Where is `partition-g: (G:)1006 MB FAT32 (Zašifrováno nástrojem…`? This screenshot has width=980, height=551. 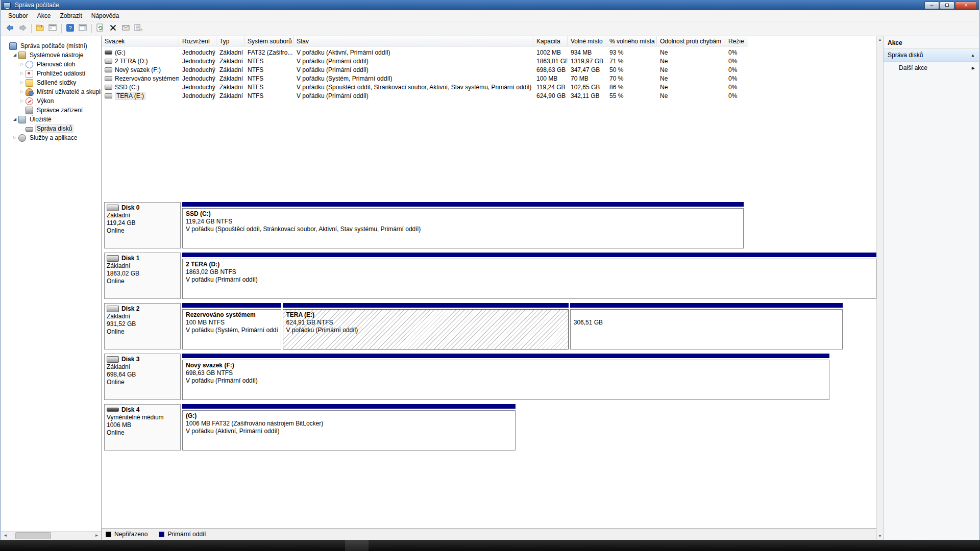 partition-g: (G:)1006 MB FAT32 (Zašifrováno nástrojem… is located at coordinates (349, 428).